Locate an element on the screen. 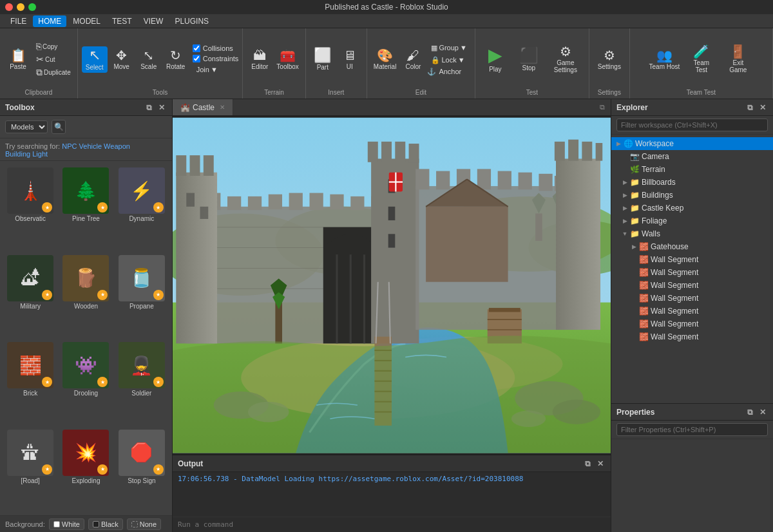 This screenshot has height=532, width=773. terrain-toolbox-button: 🧰 Toolbox is located at coordinates (287, 59).